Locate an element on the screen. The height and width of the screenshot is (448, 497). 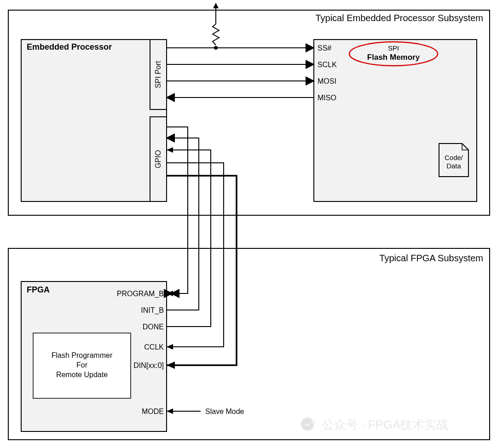
doc-line2: Data is located at coordinates (454, 166).